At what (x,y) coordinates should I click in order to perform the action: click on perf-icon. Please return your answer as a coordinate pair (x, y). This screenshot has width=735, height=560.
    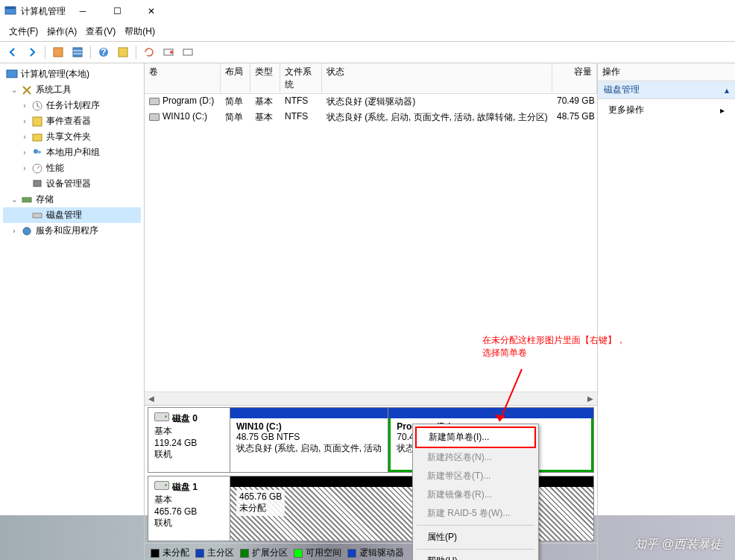
    Looking at the image, I should click on (37, 169).